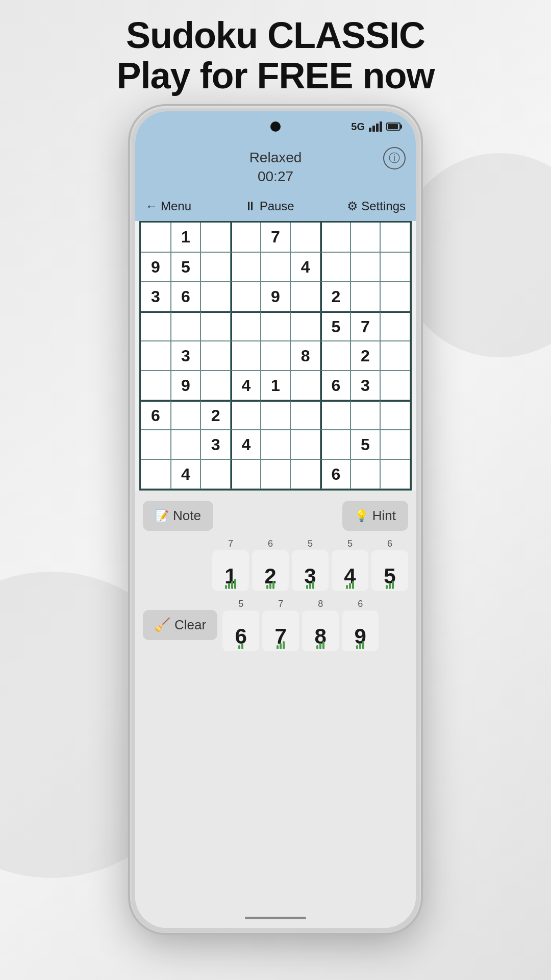 This screenshot has width=551, height=980. Describe the element at coordinates (350, 571) in the screenshot. I see `num-button-4: 4` at that location.